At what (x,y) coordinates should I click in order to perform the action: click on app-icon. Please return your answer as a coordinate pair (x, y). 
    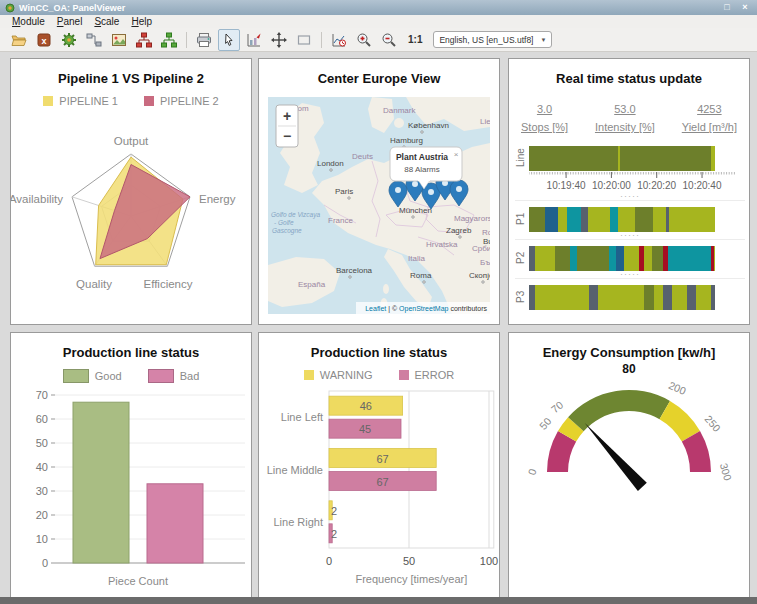
    Looking at the image, I should click on (10, 8).